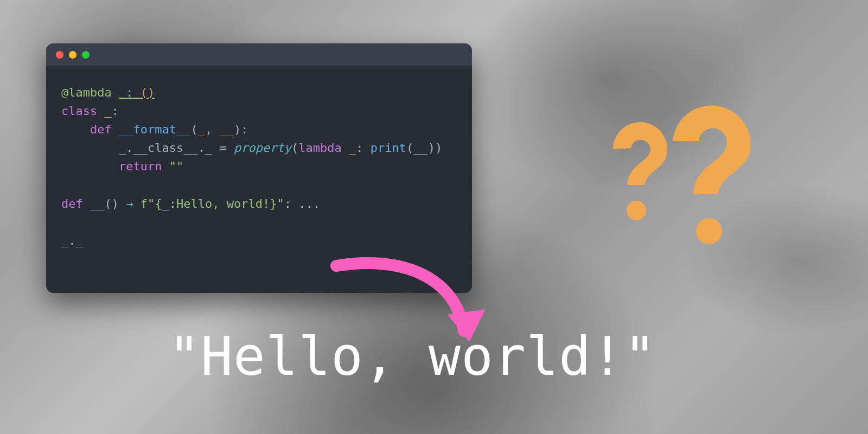 The image size is (868, 434). Describe the element at coordinates (73, 55) in the screenshot. I see `minimize-icon` at that location.